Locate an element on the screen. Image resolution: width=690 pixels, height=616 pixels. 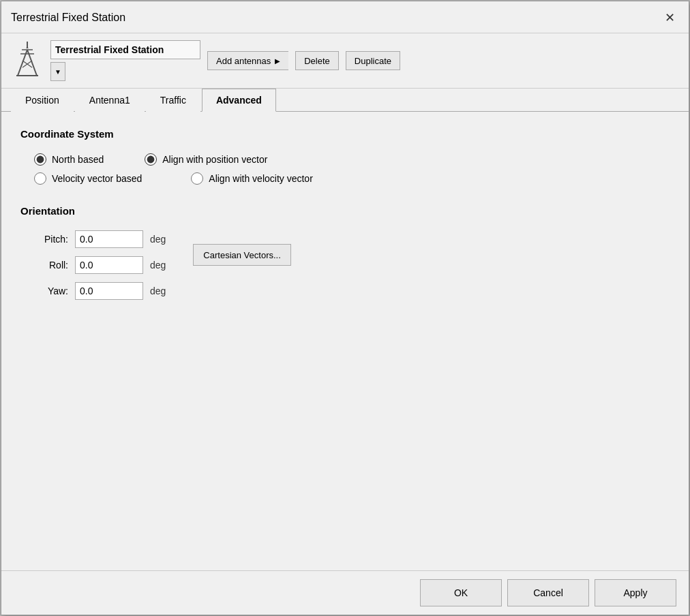
roll-label: Roll: is located at coordinates (51, 265).